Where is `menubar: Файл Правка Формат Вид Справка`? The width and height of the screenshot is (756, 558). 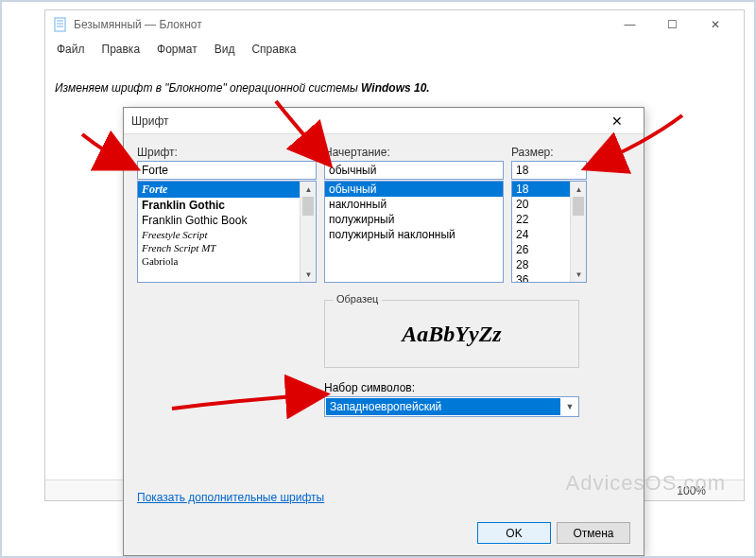 menubar: Файл Правка Формат Вид Справка is located at coordinates (395, 49).